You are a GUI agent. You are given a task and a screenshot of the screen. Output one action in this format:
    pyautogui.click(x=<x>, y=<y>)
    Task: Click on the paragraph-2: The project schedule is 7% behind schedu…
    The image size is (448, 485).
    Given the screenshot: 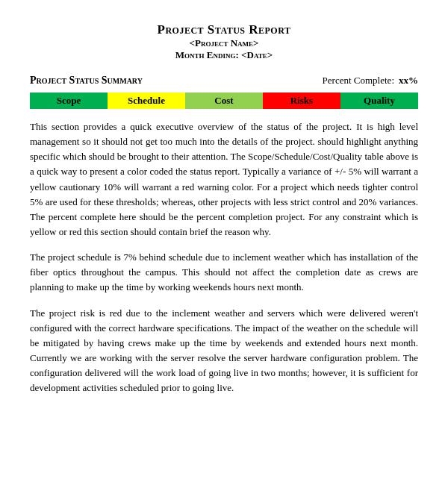 What is the action you would take?
    pyautogui.click(x=224, y=272)
    